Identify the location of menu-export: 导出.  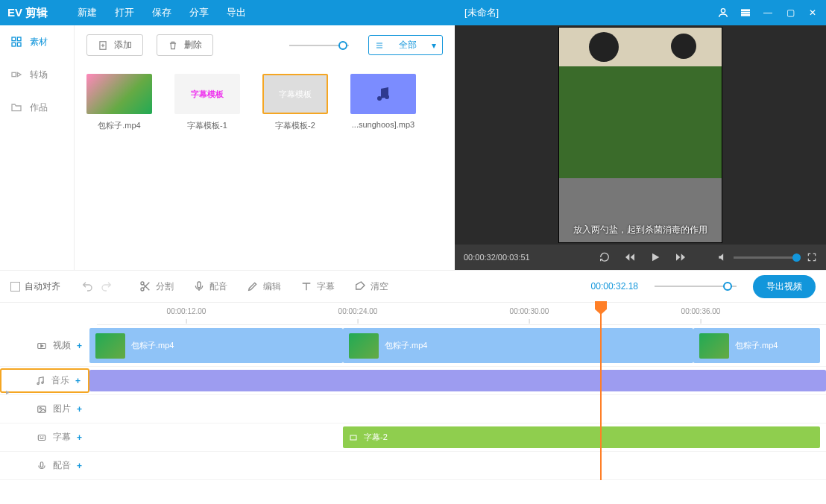
(236, 13).